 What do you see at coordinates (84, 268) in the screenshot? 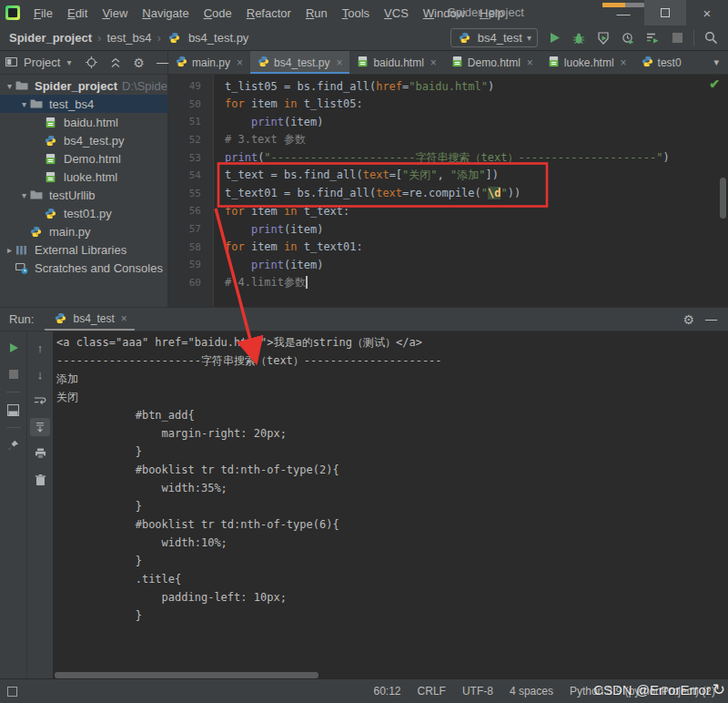
I see `tree-item-scratches-and-consoles: Scratches and Consoles` at bounding box center [84, 268].